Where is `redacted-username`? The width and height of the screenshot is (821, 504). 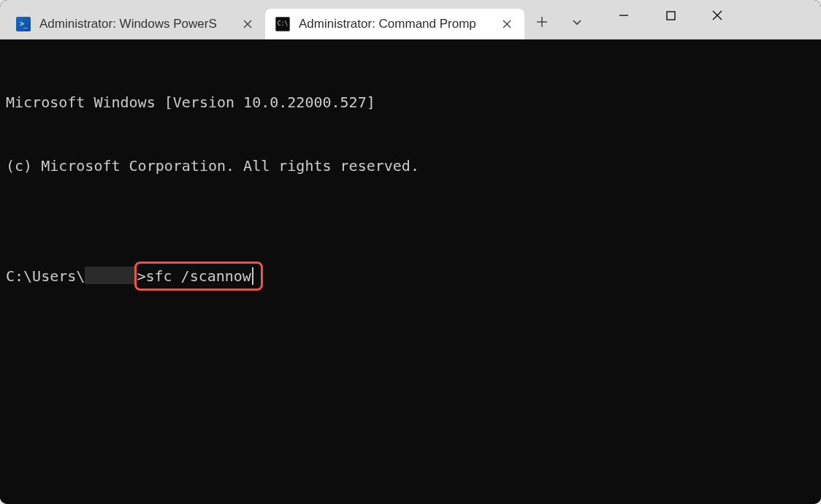
redacted-username is located at coordinates (110, 275).